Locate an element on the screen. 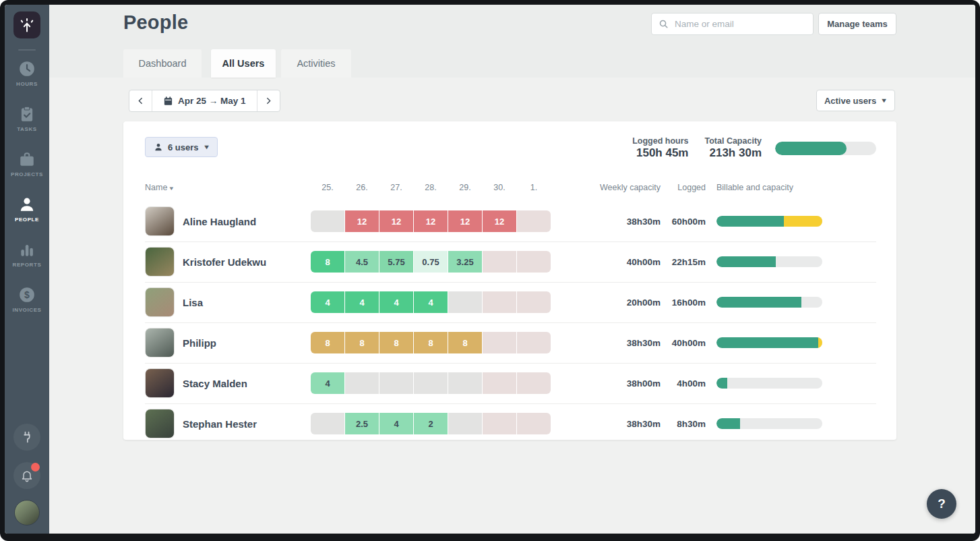  calendar-icon is located at coordinates (169, 101).